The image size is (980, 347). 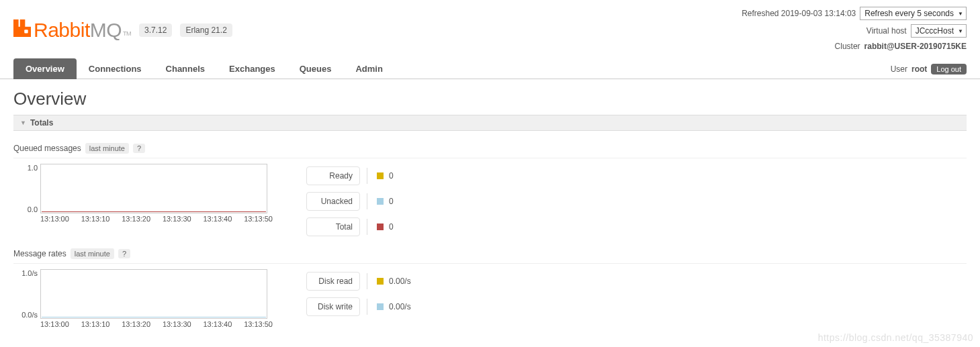 What do you see at coordinates (916, 46) in the screenshot?
I see `cluster-value: rabbit@USER-20190715KE` at bounding box center [916, 46].